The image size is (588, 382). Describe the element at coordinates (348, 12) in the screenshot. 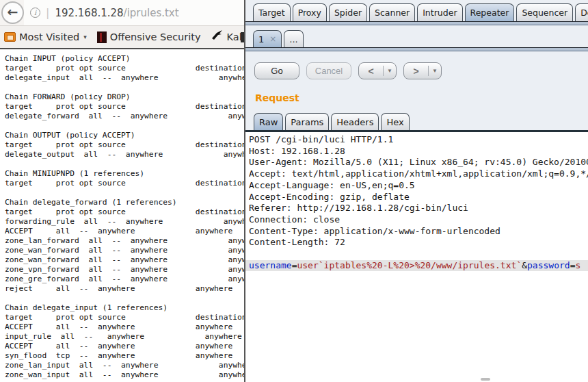

I see `tab-spider: Spider` at that location.